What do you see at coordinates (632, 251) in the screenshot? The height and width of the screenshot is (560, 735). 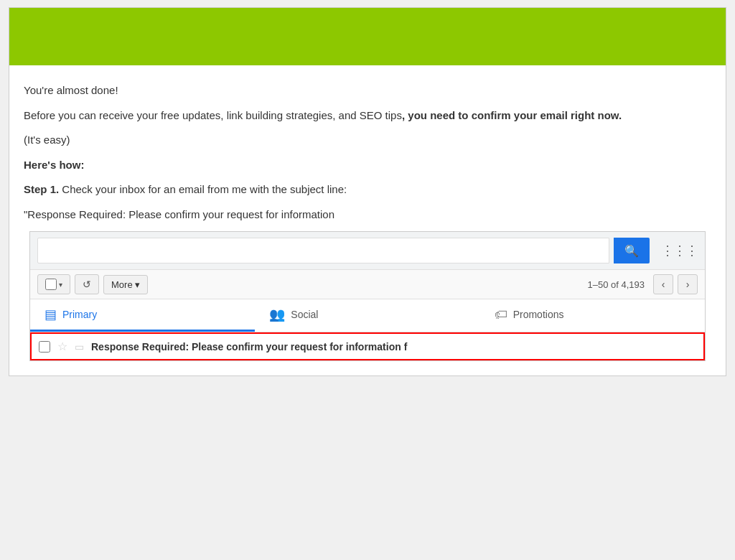 I see `search-button: 🔍` at bounding box center [632, 251].